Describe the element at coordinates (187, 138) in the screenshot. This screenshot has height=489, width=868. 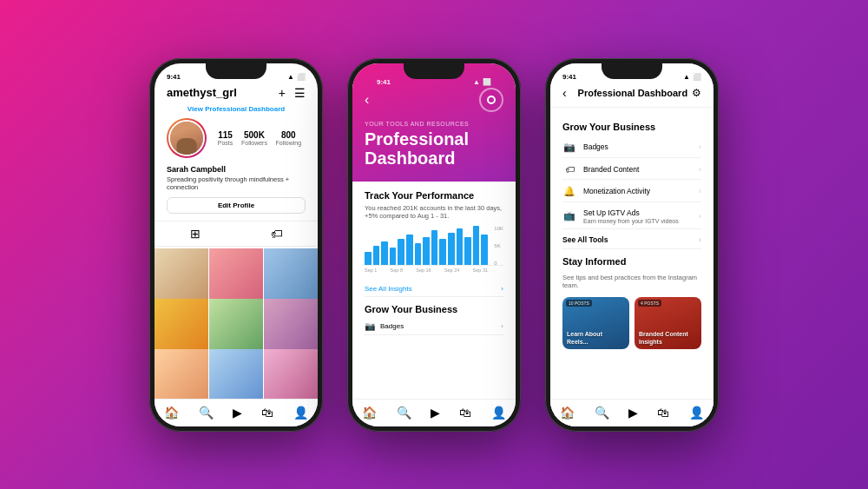
I see `avatar-img` at that location.